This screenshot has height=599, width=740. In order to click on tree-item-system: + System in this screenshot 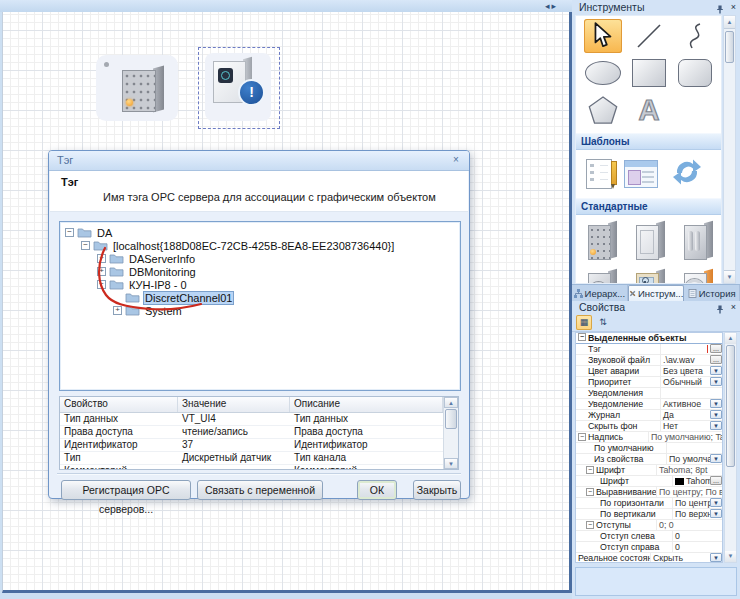, I will do `click(260, 310)`.